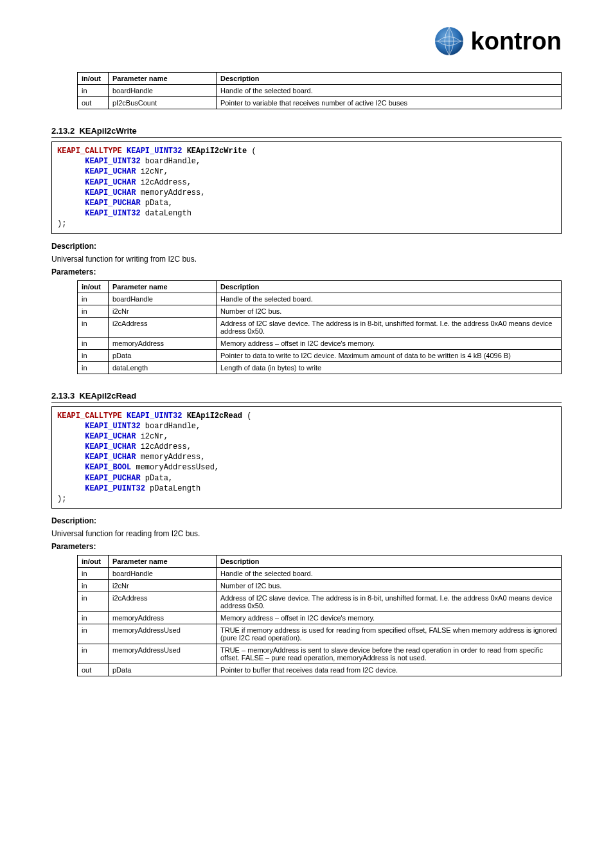 This screenshot has width=613, height=868. Describe the element at coordinates (320, 355) in the screenshot. I see `table-row: inpDataPointer to data to write to I2C d…` at that location.